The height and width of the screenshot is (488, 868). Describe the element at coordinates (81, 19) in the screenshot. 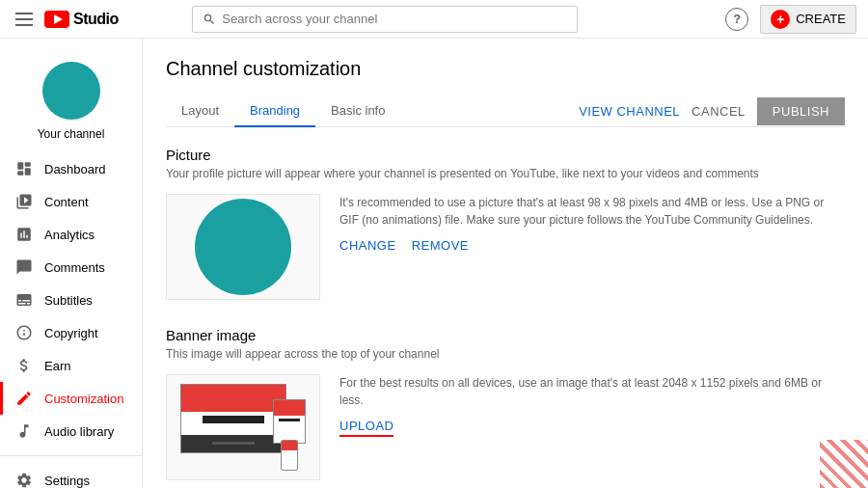

I see `youtube-logo: Studio` at that location.